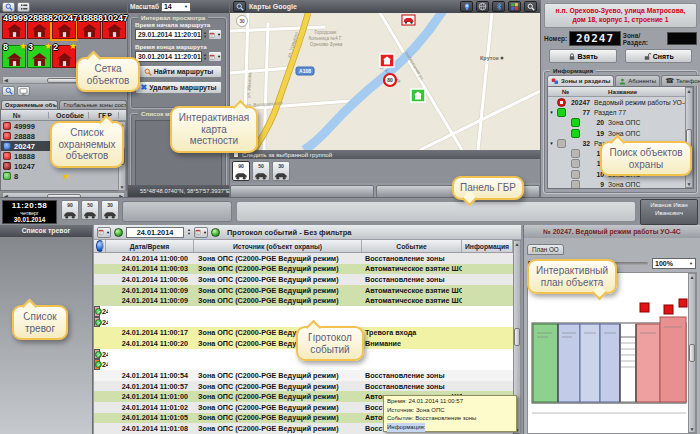  I want to click on tree-row: 20247 Ведомый режим работы УО-4С, so click(620, 102).